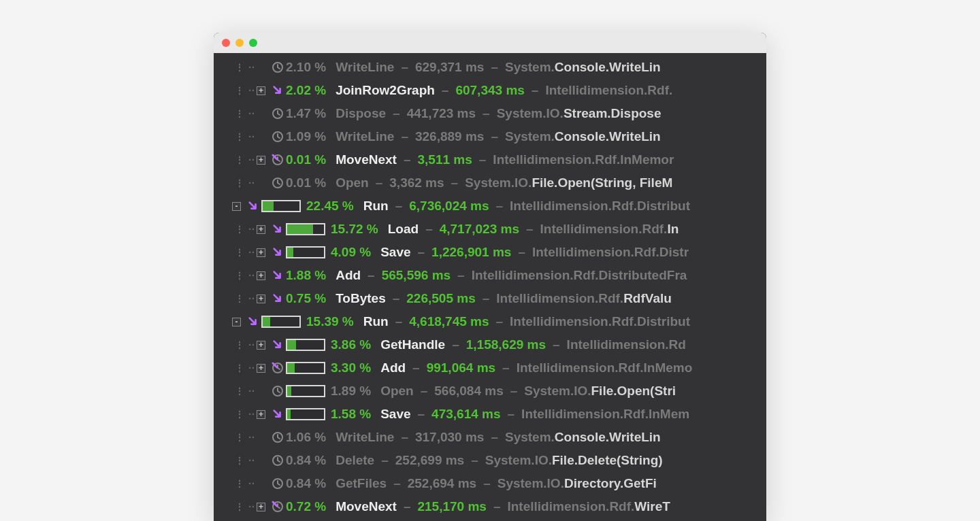 The height and width of the screenshot is (521, 980). What do you see at coordinates (490, 414) in the screenshot?
I see `tree-row: ⋮ ··+1.58 %Save–473,614 ms–Intellidimens…` at bounding box center [490, 414].